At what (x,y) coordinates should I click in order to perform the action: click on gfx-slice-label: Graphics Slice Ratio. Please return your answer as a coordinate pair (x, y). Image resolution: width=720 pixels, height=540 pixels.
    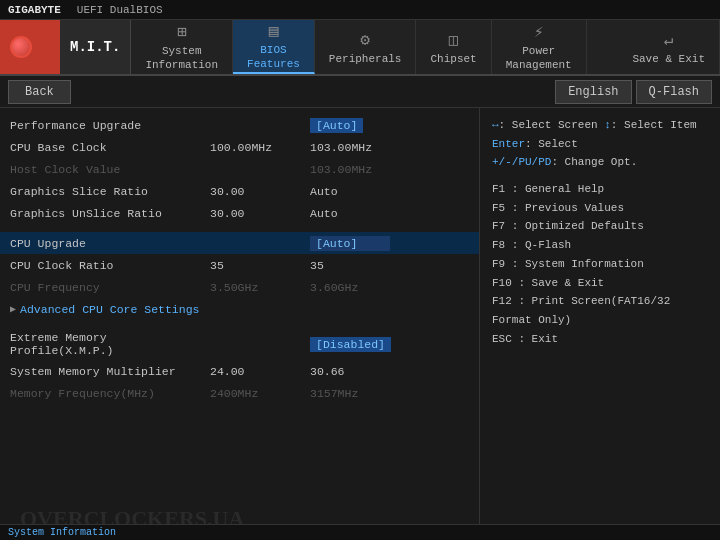
    Looking at the image, I should click on (110, 192).